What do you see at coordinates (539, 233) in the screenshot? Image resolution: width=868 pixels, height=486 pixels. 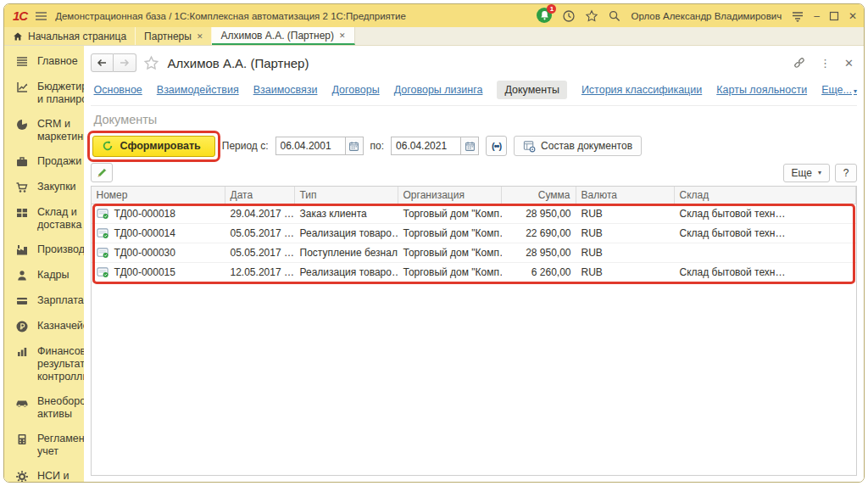 I see `cell-sum: 22 690,00` at bounding box center [539, 233].